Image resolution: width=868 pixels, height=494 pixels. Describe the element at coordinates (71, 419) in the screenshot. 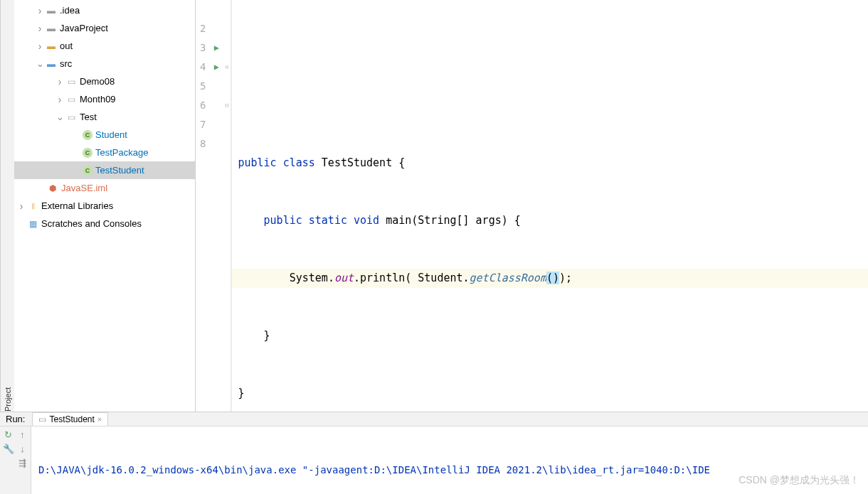

I see `run-tab-label: TestStudent` at that location.